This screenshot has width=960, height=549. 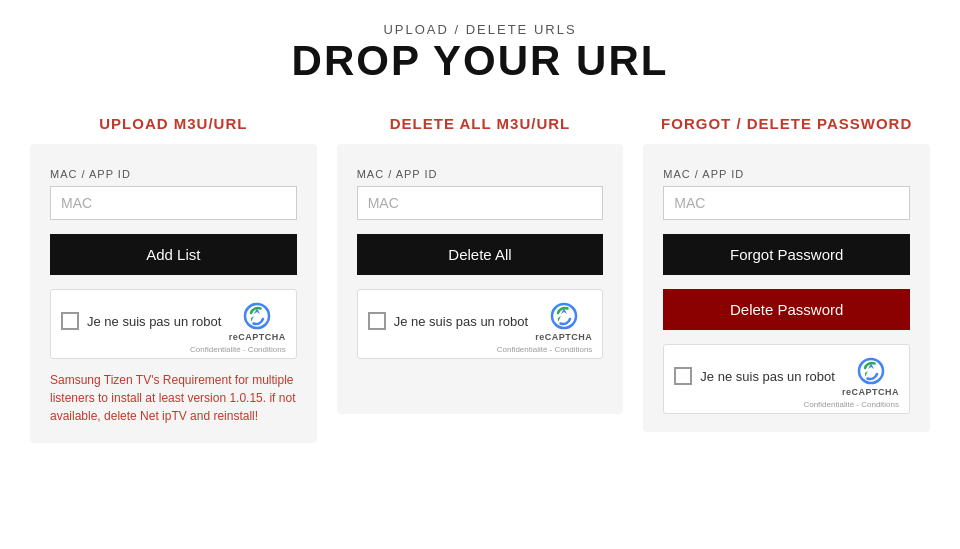 What do you see at coordinates (786, 254) in the screenshot?
I see `forgot-password-button: Forgot Password` at bounding box center [786, 254].